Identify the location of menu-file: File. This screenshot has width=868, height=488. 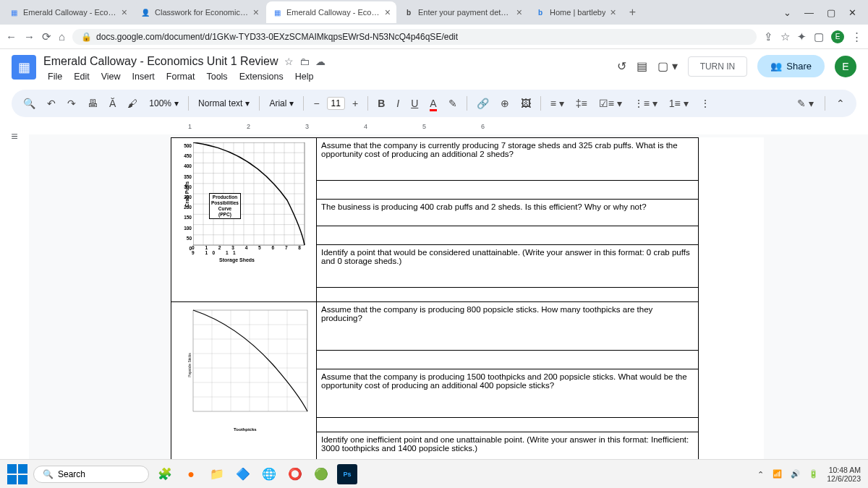
(55, 77).